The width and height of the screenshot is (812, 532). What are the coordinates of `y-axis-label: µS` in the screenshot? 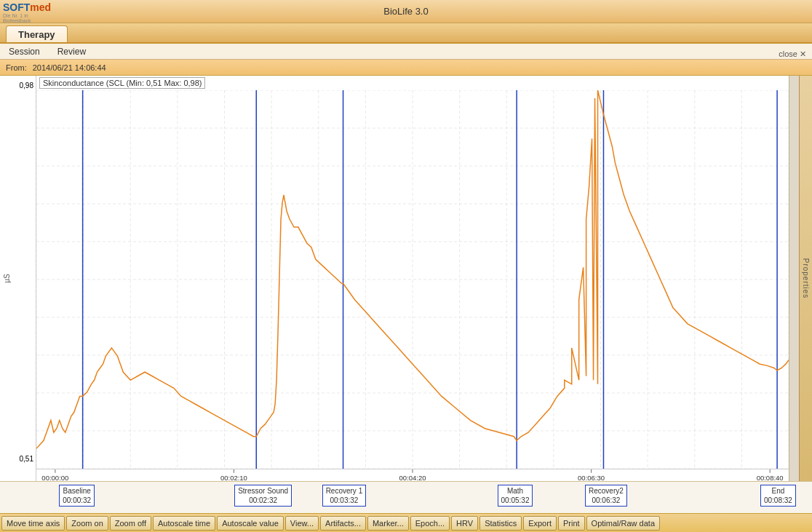 It's located at (7, 278).